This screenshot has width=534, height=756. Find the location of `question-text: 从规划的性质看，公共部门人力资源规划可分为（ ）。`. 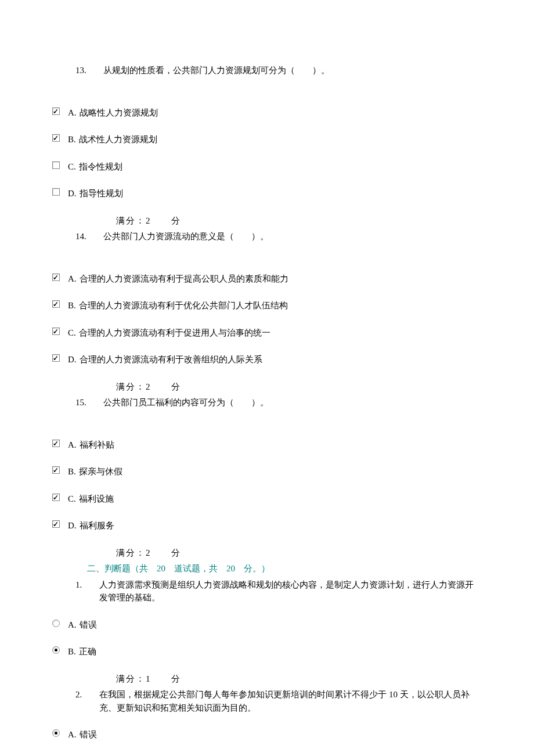

question-text: 从规划的性质看，公共部门人力资源规划可分为（ ）。 is located at coordinates (217, 70).